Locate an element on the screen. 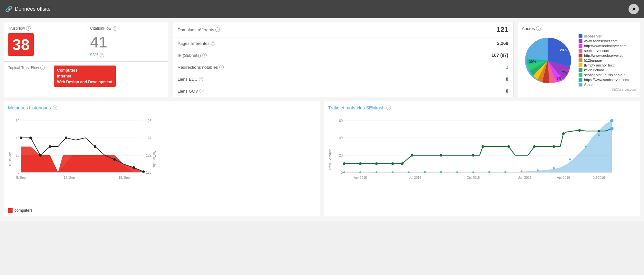 Image resolution: width=644 pixels, height=275 pixels. ancres-info-icon: ? is located at coordinates (538, 29).